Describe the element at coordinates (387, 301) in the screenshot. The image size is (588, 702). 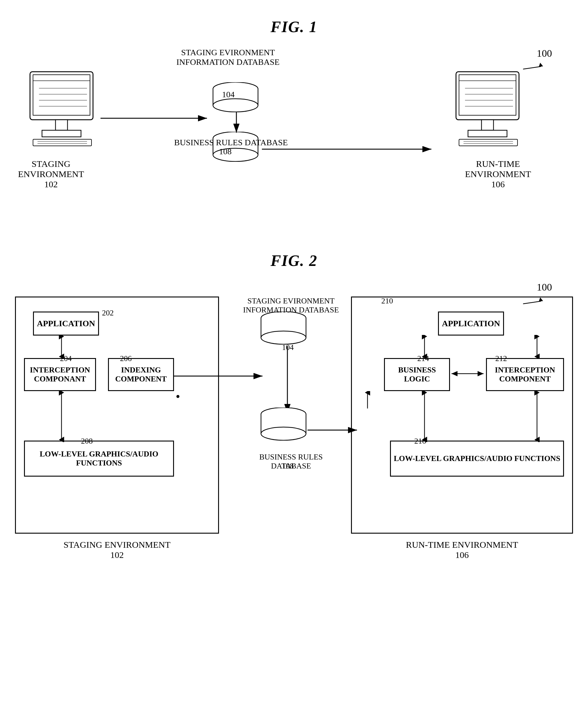
I see `ref-210: 210` at that location.